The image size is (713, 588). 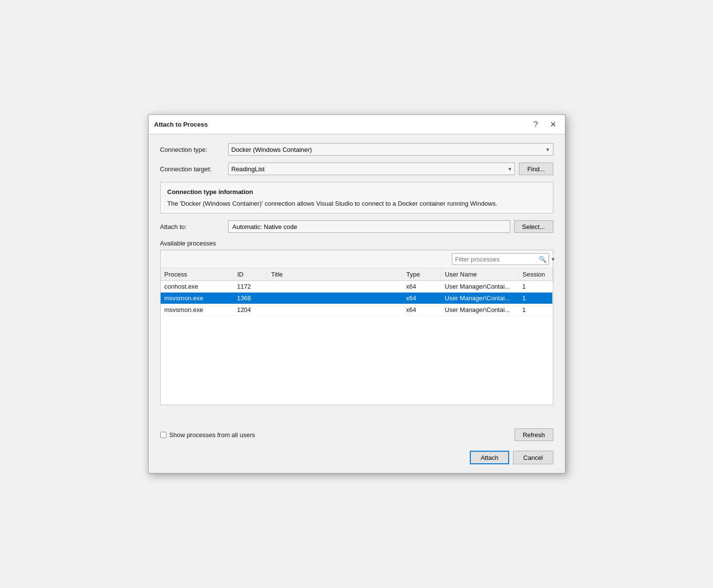 I want to click on close-button: ✕, so click(x=553, y=125).